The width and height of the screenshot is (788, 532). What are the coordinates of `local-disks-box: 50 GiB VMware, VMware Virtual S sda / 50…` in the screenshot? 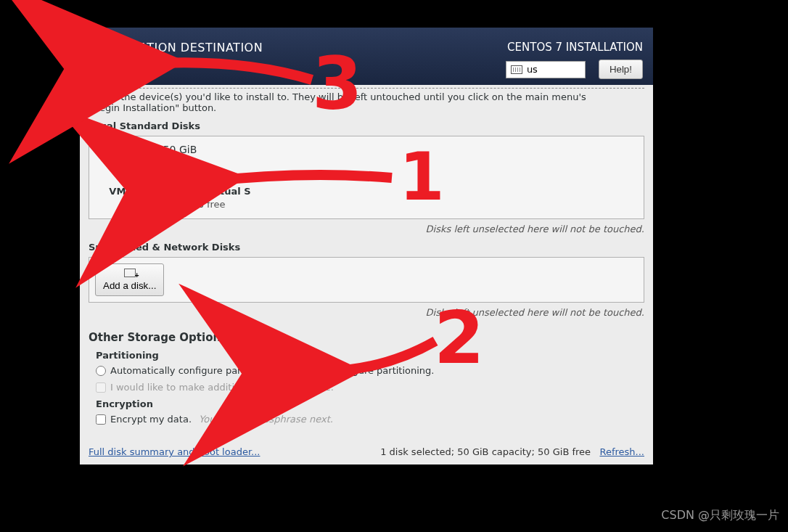 It's located at (366, 177).